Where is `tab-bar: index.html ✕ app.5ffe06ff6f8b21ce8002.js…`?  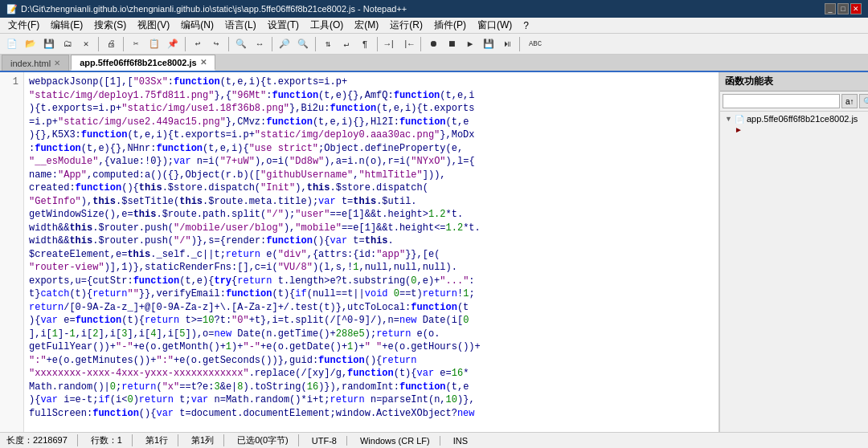 tab-bar: index.html ✕ app.5ffe06ff6f8b21ce8002.js… is located at coordinates (434, 63).